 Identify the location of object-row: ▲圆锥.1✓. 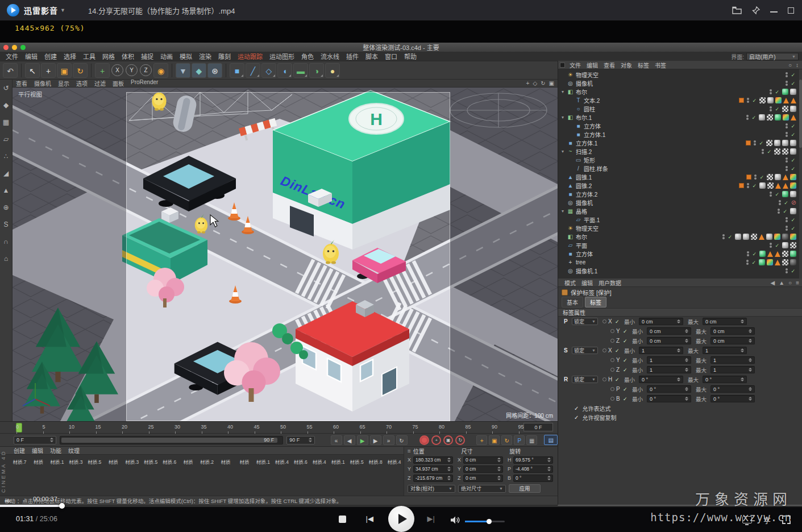
(680, 177).